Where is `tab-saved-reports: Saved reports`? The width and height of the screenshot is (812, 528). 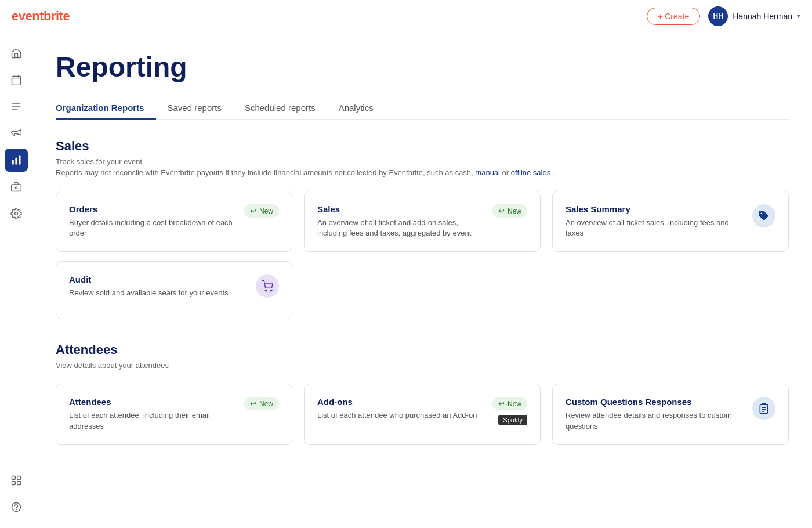 tab-saved-reports: Saved reports is located at coordinates (195, 109).